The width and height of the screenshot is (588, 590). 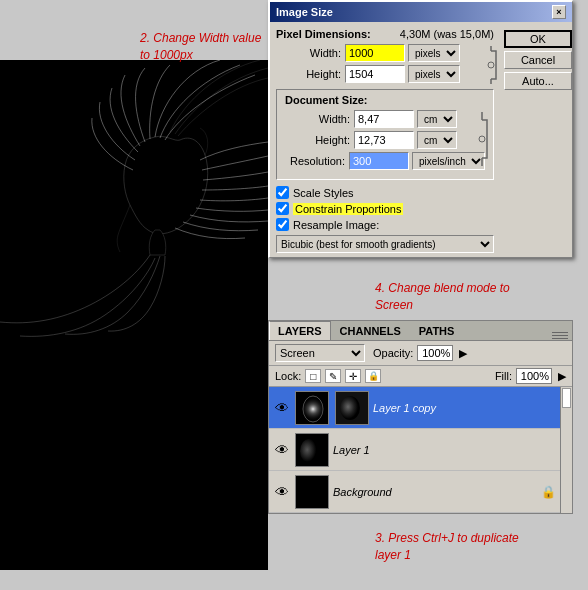 I want to click on doc-width-unit: cm, so click(x=437, y=119).